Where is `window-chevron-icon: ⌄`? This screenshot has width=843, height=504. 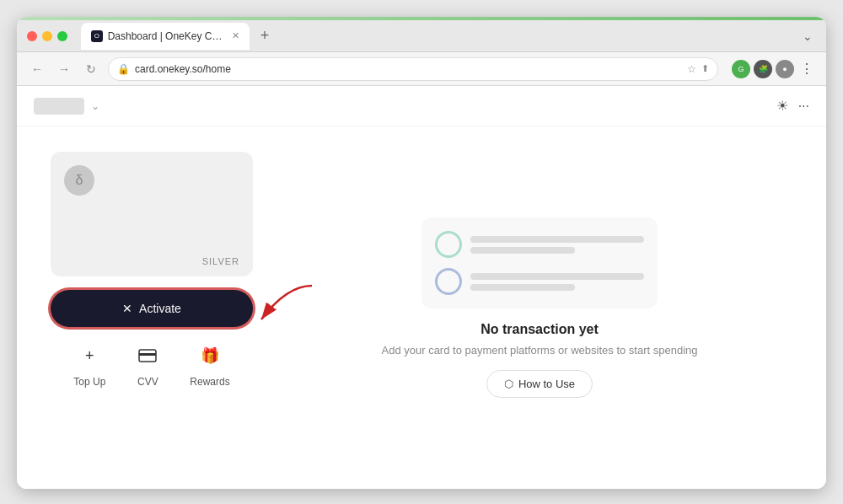 window-chevron-icon: ⌄ is located at coordinates (808, 36).